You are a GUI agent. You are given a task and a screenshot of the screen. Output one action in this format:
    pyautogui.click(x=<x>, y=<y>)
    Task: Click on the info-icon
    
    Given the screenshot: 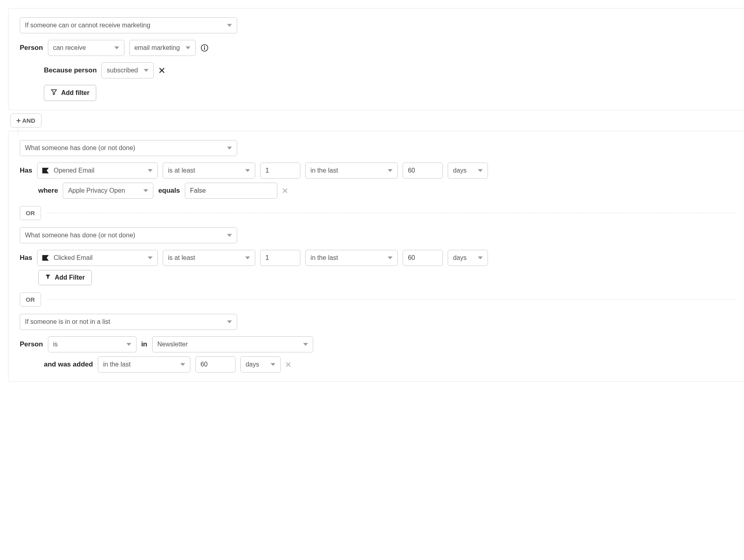 What is the action you would take?
    pyautogui.click(x=205, y=48)
    